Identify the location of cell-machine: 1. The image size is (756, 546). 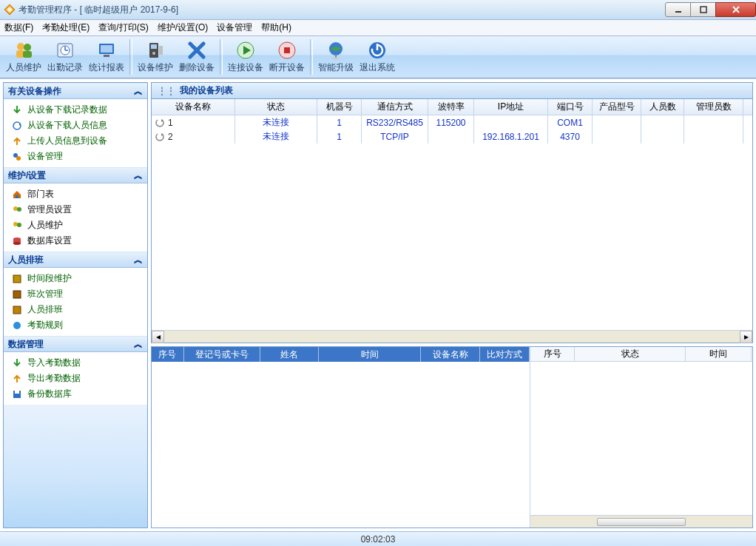
(340, 123).